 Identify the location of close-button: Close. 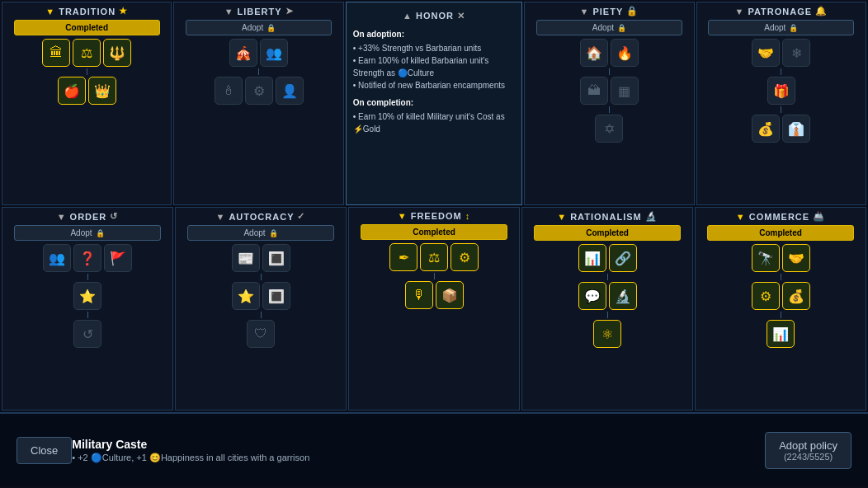
(45, 450).